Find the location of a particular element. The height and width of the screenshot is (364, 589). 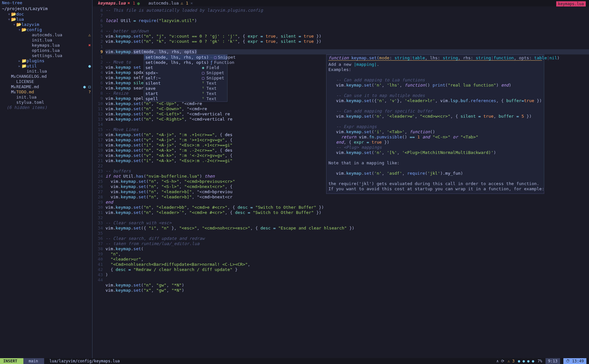

code-line: vim.keymap.set("n", "k", "v:count == 0 ?… is located at coordinates (347, 41).